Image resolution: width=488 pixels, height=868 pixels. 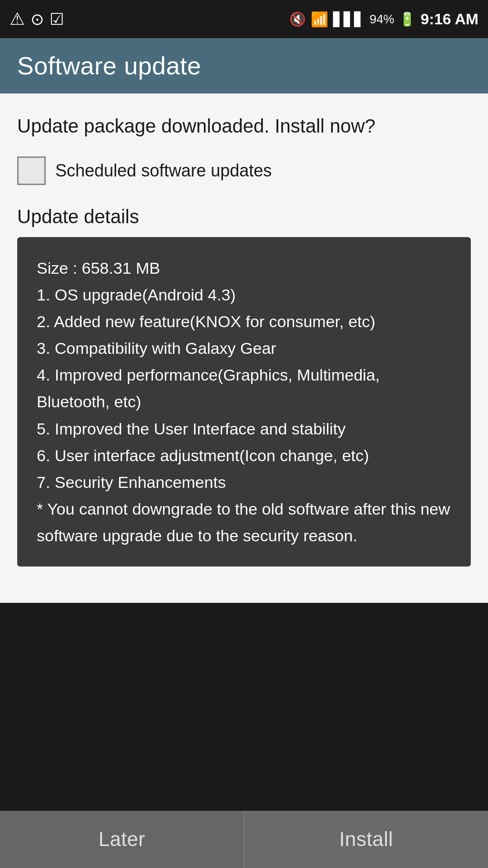 What do you see at coordinates (37, 19) in the screenshot?
I see `status-bar-left: ⊙ ☑` at bounding box center [37, 19].